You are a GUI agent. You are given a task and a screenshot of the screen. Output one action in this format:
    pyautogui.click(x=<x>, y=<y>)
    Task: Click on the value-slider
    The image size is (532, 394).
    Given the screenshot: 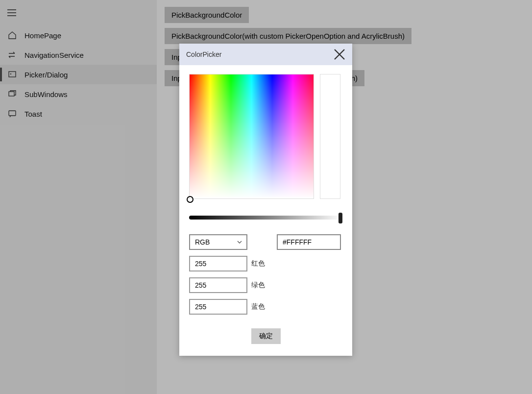 What is the action you would take?
    pyautogui.click(x=266, y=218)
    